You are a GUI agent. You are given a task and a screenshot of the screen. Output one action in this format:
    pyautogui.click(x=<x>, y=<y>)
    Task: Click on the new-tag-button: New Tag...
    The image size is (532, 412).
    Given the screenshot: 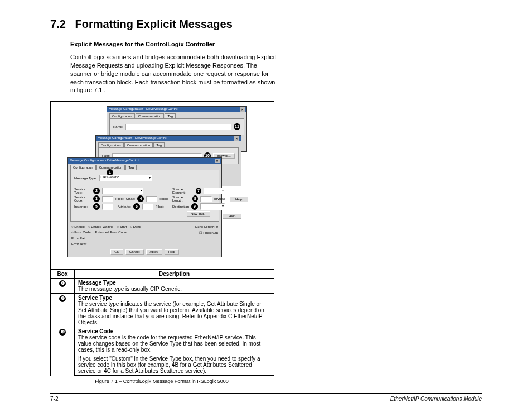 What is the action you would take?
    pyautogui.click(x=199, y=214)
    